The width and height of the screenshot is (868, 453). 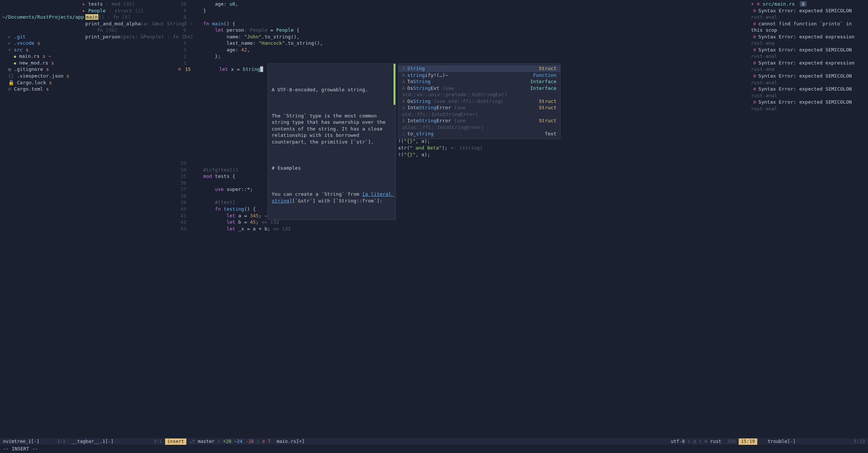 I want to click on file-tree-root: ~/Documents/RustProjects/app ▸, so click(x=40, y=17).